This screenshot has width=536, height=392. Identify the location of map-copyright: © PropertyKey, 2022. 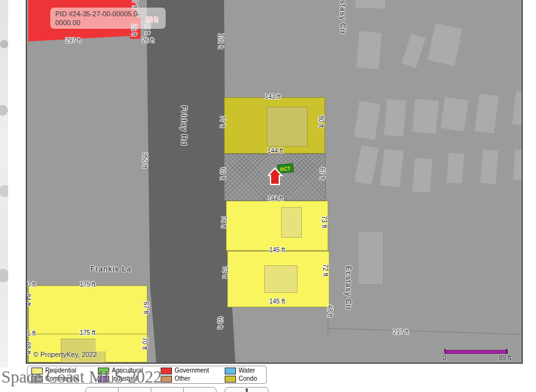
(65, 354).